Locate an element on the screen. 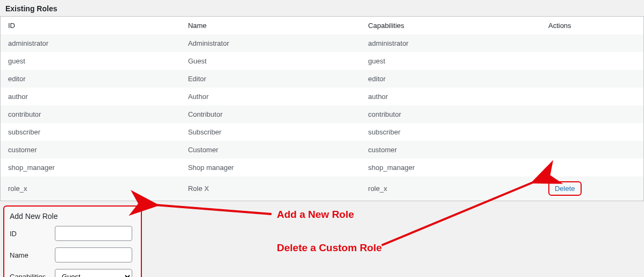 The width and height of the screenshot is (644, 277). delete-link: Delete is located at coordinates (565, 188).